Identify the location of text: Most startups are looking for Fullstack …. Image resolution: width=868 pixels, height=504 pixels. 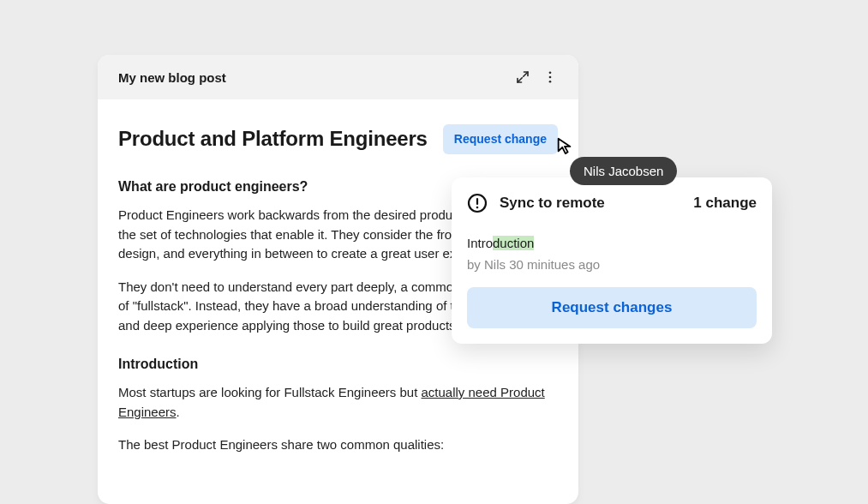
(270, 393).